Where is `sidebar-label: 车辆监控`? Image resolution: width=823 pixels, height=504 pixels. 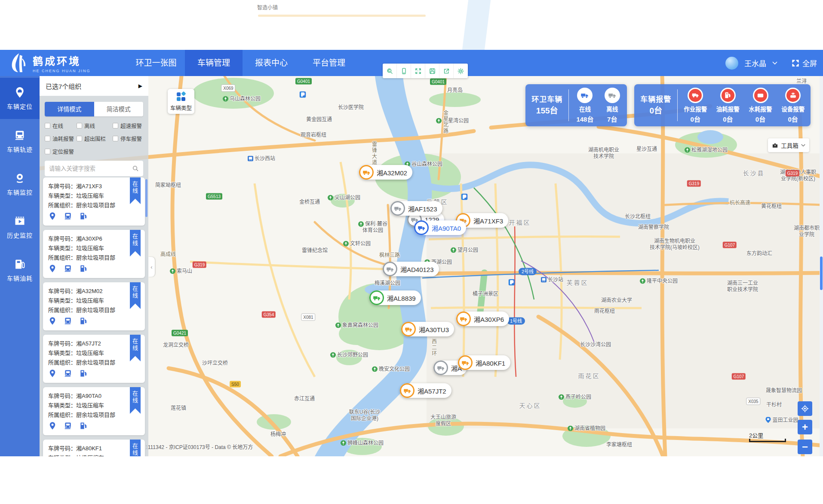
sidebar-label: 车辆监控 is located at coordinates (20, 192).